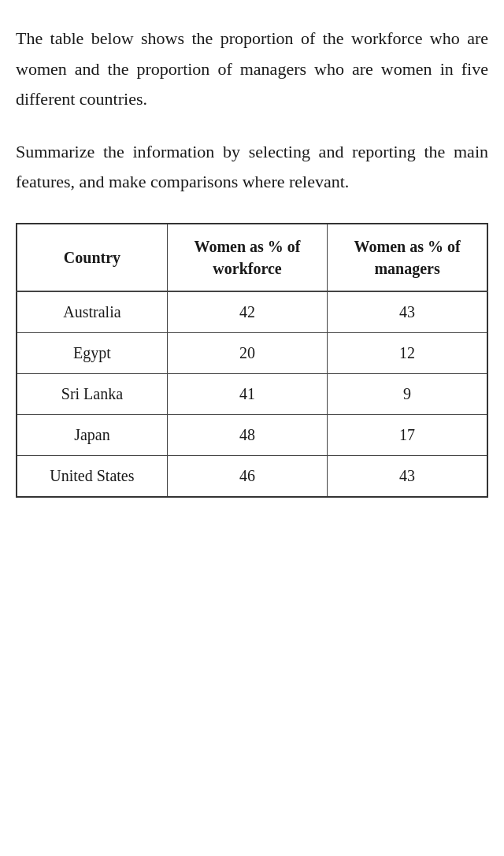 The height and width of the screenshot is (856, 504). I want to click on cell-managers: 17, so click(408, 435).